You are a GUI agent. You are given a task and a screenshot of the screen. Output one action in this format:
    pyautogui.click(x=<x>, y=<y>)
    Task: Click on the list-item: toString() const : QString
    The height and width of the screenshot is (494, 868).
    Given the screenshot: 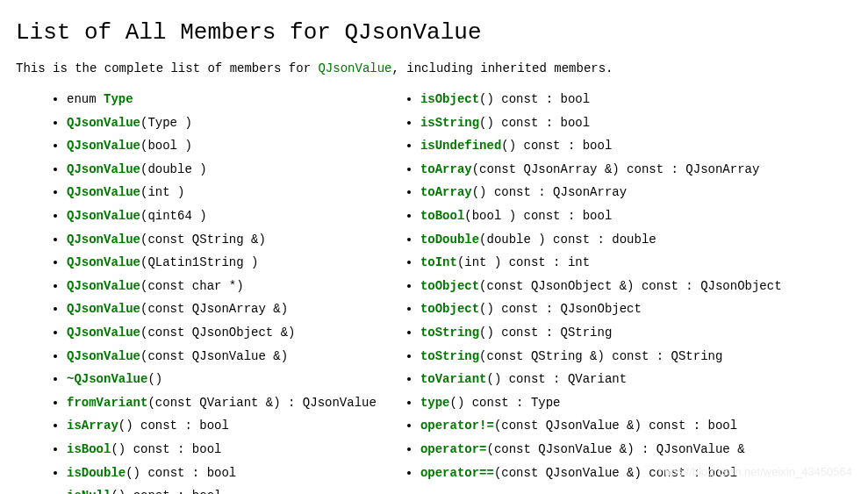 What is the action you would take?
    pyautogui.click(x=601, y=333)
    